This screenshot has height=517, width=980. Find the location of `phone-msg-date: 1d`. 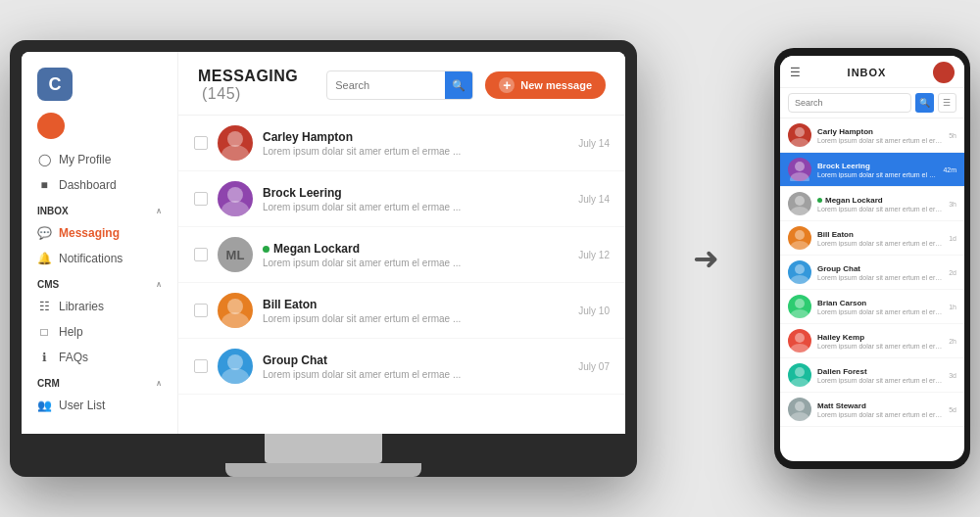

phone-msg-date: 1d is located at coordinates (953, 239).